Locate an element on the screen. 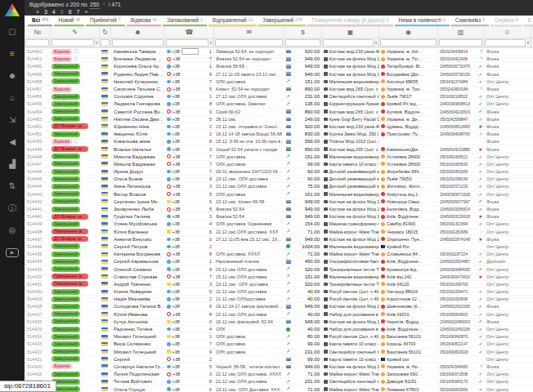 Image resolution: width=533 pixels, height=392 pixels. filter-caret-phone: ▼ is located at coordinates (211, 42).